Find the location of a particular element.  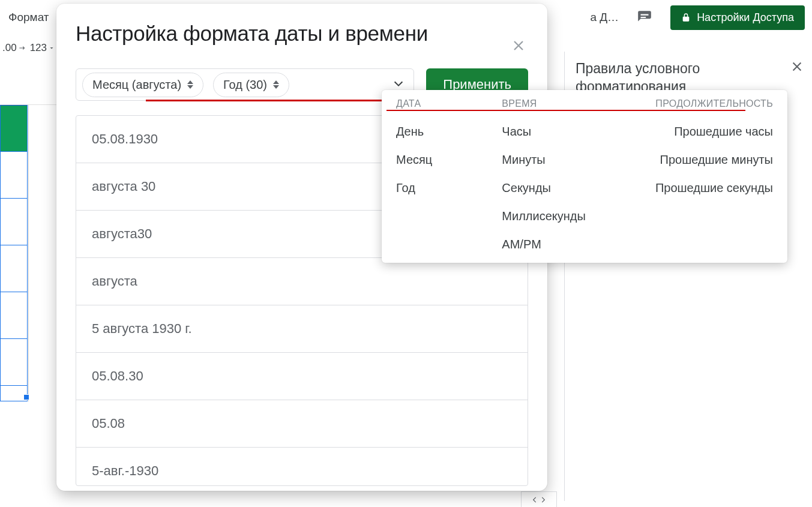

popover-option: Прошедшие секунды is located at coordinates (714, 188).